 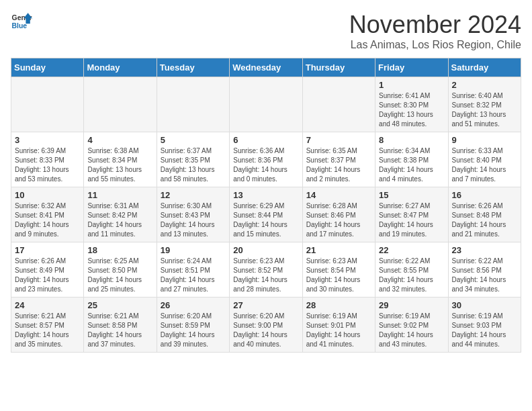 What do you see at coordinates (266, 105) in the screenshot?
I see `calendar-week-row: 1Sunrise: 6:41 AM Sunset: 8:30 PM Daylig…` at bounding box center [266, 105].